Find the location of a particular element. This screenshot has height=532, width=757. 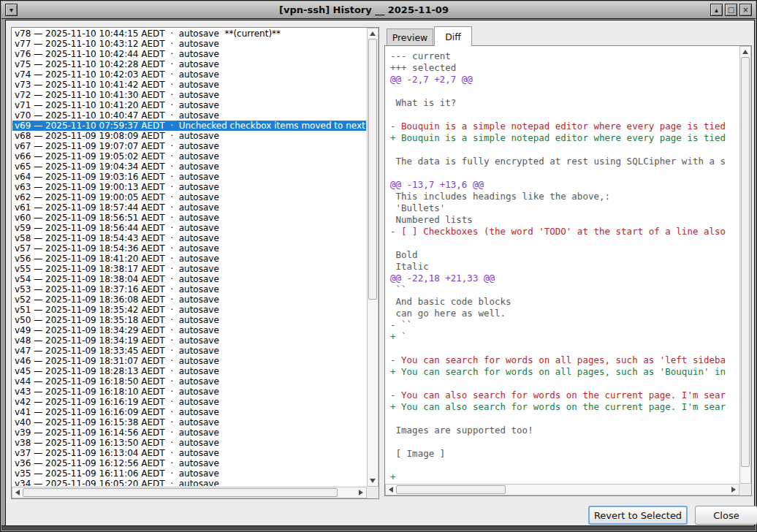

history-list-item: v34 — 2025-11-09 16:05:20 AEDT · autosav… is located at coordinates (189, 482).